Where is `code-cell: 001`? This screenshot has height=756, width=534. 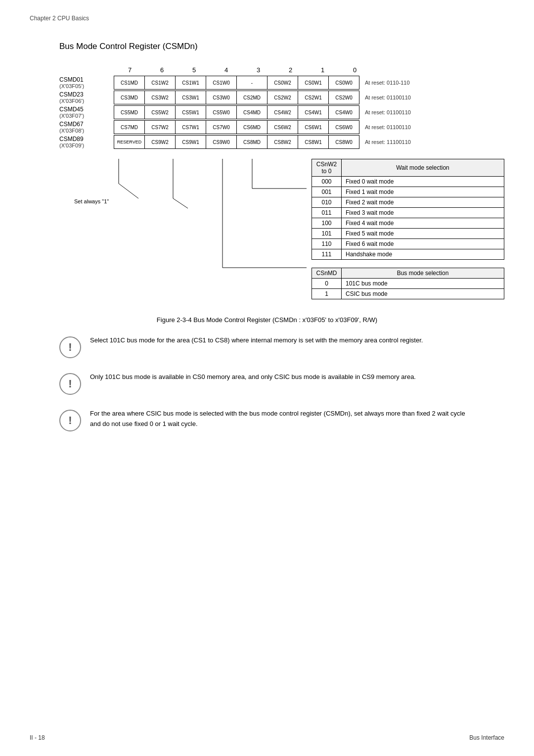 code-cell: 001 is located at coordinates (327, 192).